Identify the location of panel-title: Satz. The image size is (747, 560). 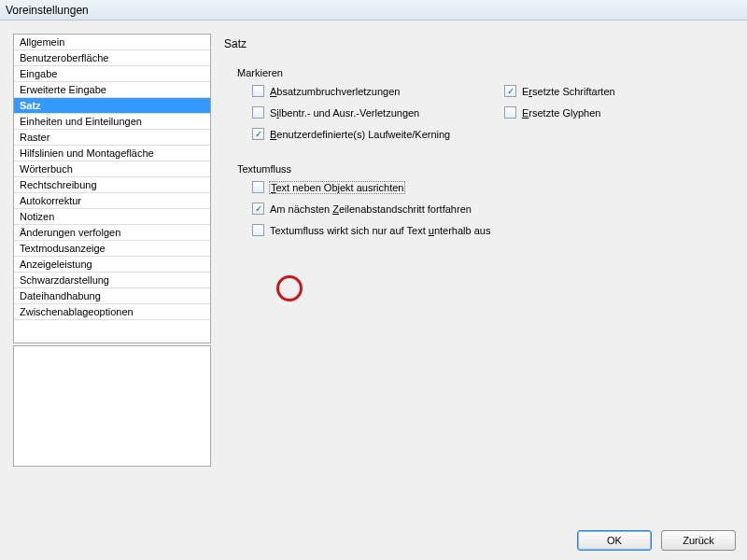
(481, 44).